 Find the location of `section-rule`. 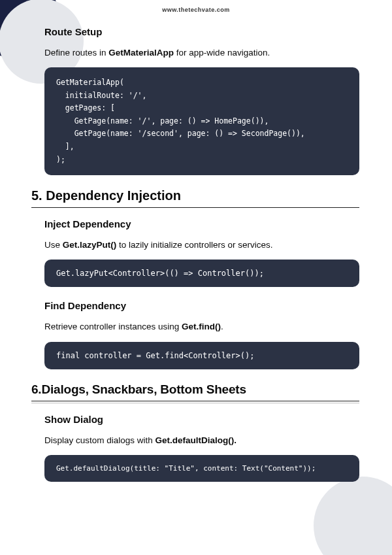

section-rule is located at coordinates (195, 403).